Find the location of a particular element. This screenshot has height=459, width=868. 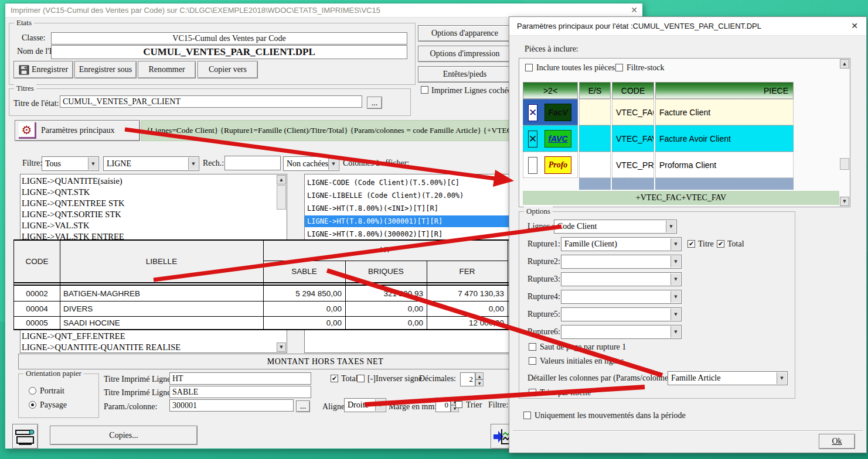

enregistrer-sous-button: Enregistrer sous is located at coordinates (105, 70).